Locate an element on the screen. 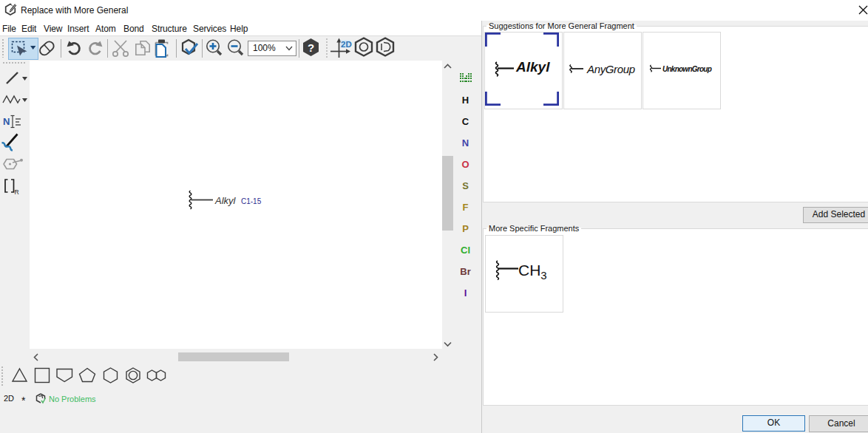 The height and width of the screenshot is (433, 868). svg-text: N is located at coordinates (6, 121).